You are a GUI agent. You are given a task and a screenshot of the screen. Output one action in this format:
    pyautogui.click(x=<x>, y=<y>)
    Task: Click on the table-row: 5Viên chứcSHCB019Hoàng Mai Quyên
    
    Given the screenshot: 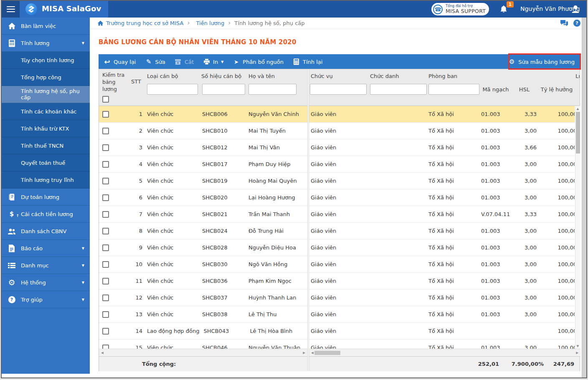 What is the action you would take?
    pyautogui.click(x=203, y=181)
    